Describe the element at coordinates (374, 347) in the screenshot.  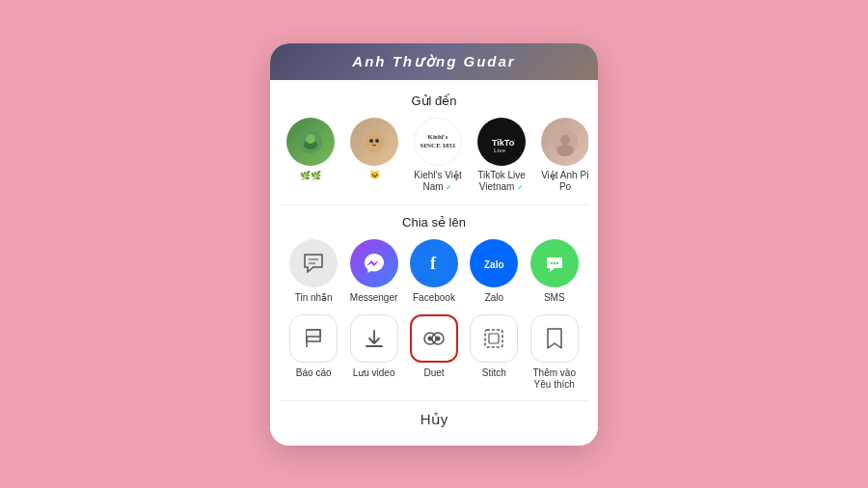
I see `action-item-save: Lưu video` at that location.